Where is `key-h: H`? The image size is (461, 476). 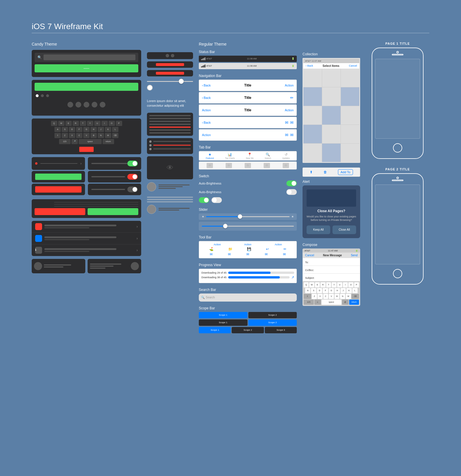 key-h: H is located at coordinates (337, 291).